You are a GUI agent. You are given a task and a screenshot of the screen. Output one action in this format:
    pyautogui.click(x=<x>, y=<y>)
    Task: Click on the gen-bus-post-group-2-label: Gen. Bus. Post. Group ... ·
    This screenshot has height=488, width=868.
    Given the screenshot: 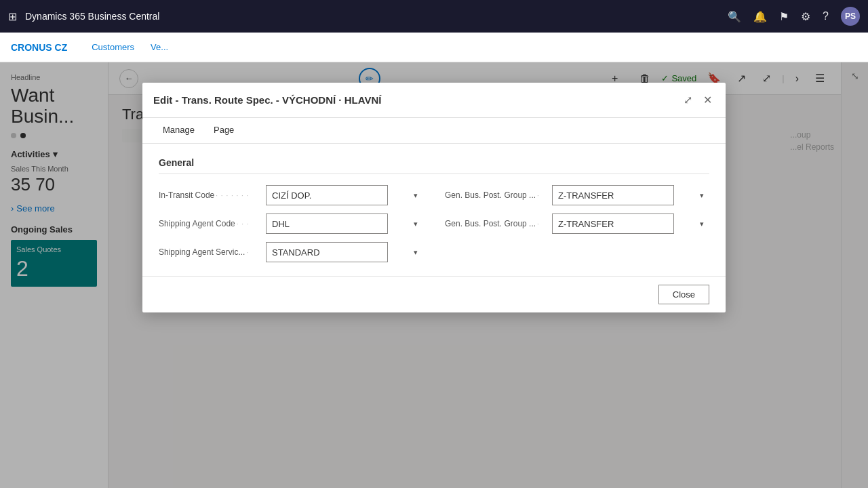 What is the action you would take?
    pyautogui.click(x=496, y=224)
    